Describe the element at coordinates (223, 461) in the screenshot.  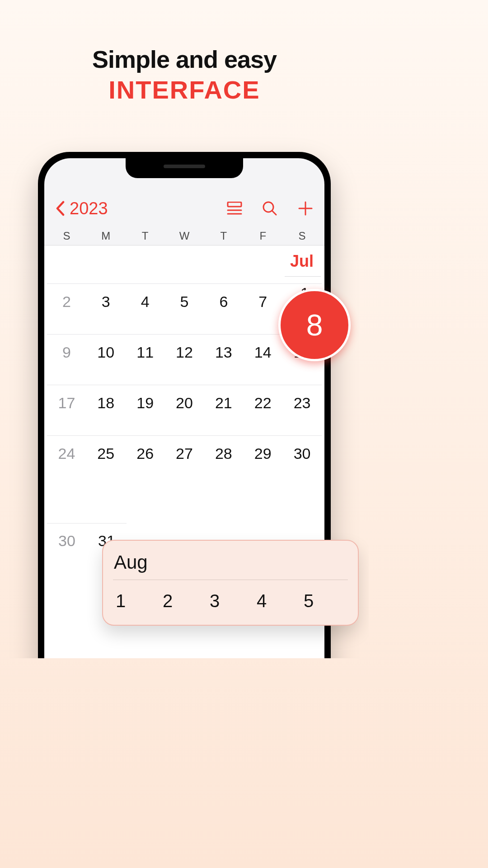
I see `day-cell: 28` at that location.